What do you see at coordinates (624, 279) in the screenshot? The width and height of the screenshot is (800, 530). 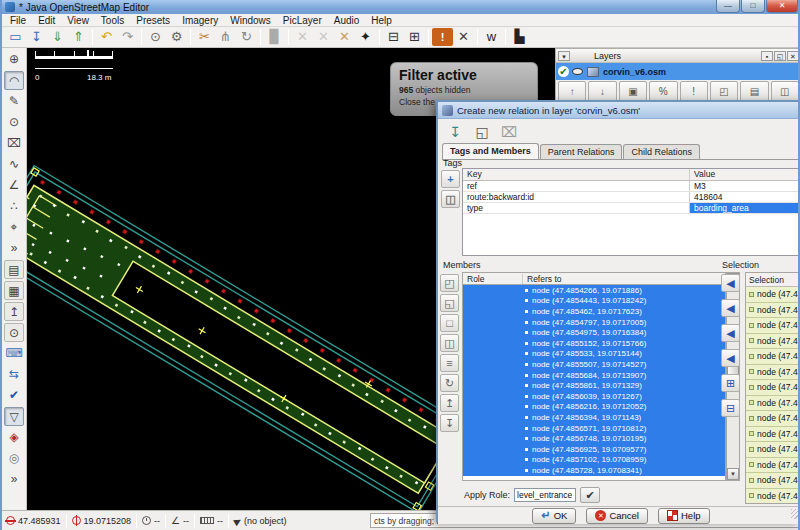 I see `members-refersto-column-header: Refers to` at bounding box center [624, 279].